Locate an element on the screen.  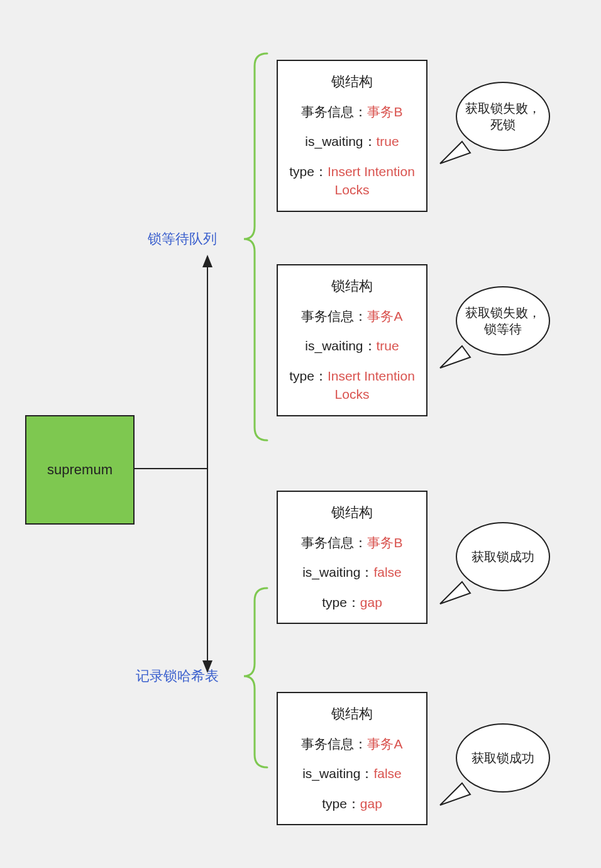
lock-box-b3: 锁结构 事务信息：事务B is_waiting：false type：gap is located at coordinates (352, 557).